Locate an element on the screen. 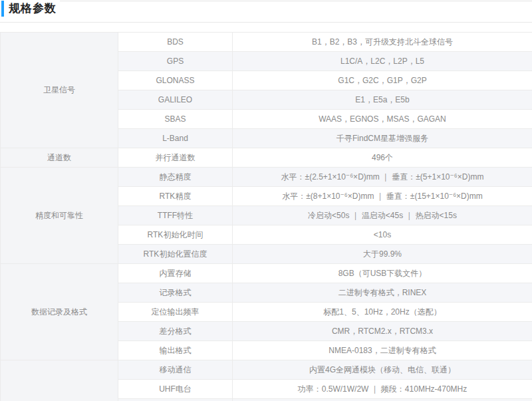  value-cell: 496个 is located at coordinates (382, 158).